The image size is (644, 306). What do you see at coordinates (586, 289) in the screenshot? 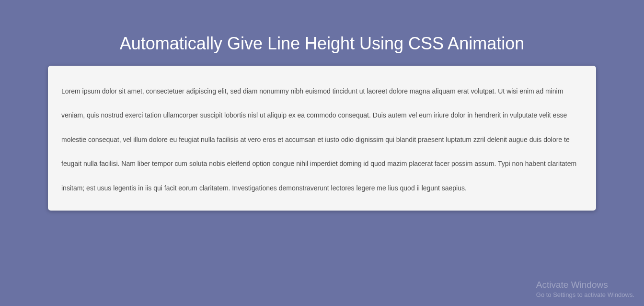
I see `activate-windows-watermark: Activate Windows Go to Settings to activ…` at bounding box center [586, 289].